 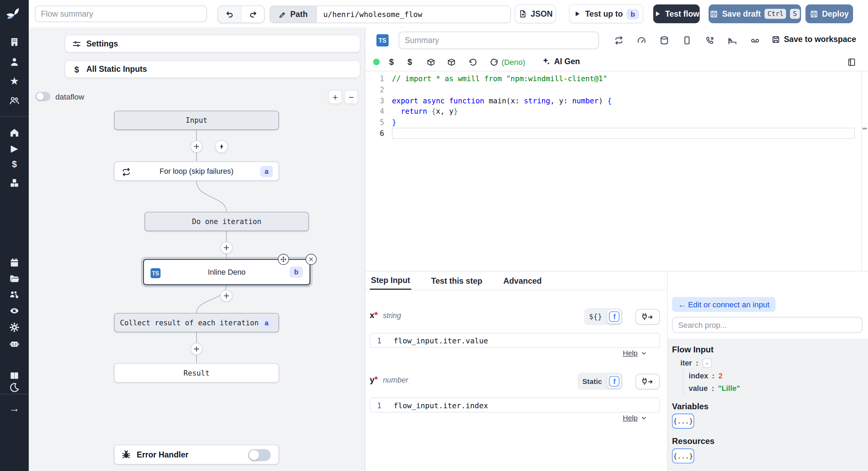 What do you see at coordinates (755, 40) in the screenshot?
I see `mock-button` at bounding box center [755, 40].